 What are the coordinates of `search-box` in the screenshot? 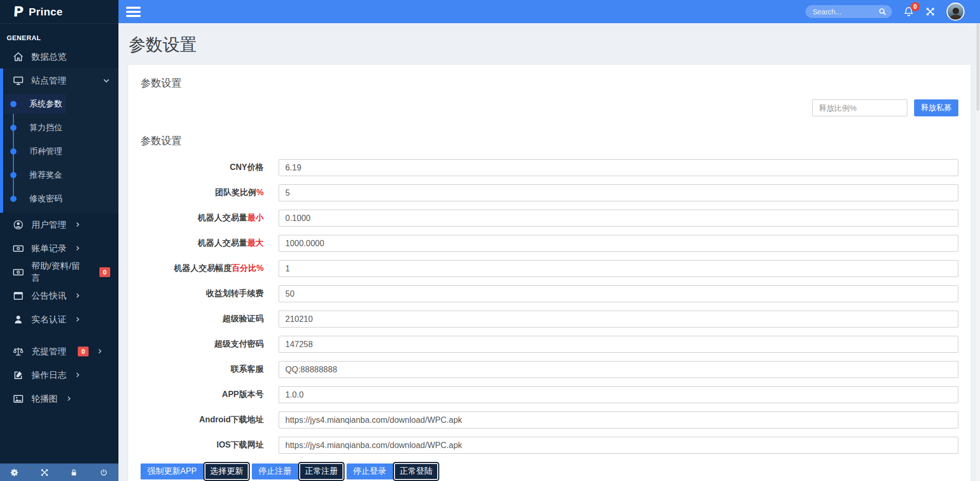 It's located at (849, 11).